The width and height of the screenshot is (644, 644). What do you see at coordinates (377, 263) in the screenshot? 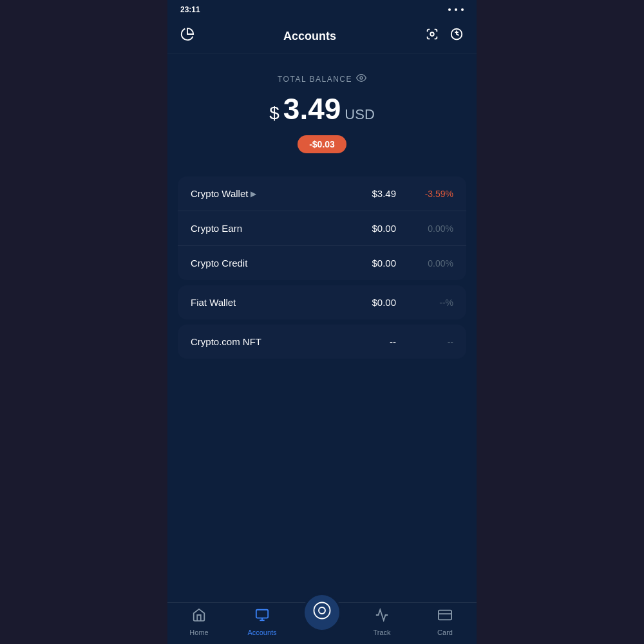
I see `crypto-credit-balance: $0.00` at bounding box center [377, 263].